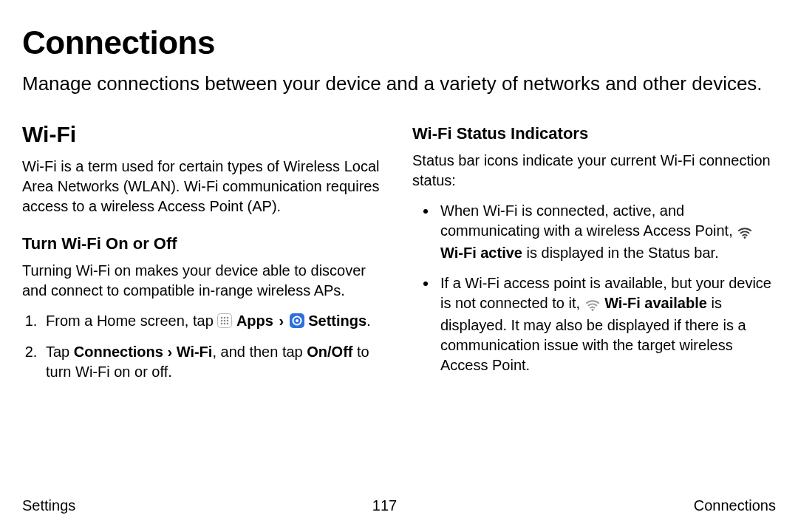 The width and height of the screenshot is (798, 532). I want to click on status-item-active: When Wi-Fi is connected, active, and com…, so click(607, 232).